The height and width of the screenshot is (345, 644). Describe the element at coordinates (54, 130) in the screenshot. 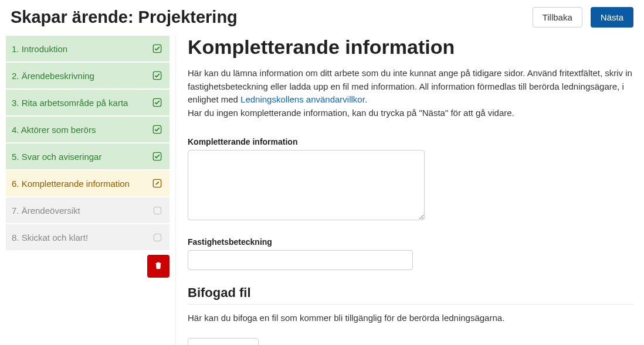

I see `sidebar-step-label: 4. Aktörer som berörs` at that location.